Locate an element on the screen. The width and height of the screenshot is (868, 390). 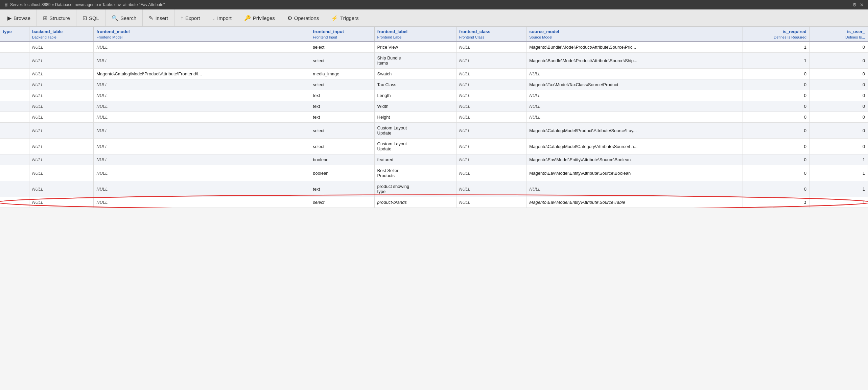
tab-operations: ⚙Operations is located at coordinates (303, 18).